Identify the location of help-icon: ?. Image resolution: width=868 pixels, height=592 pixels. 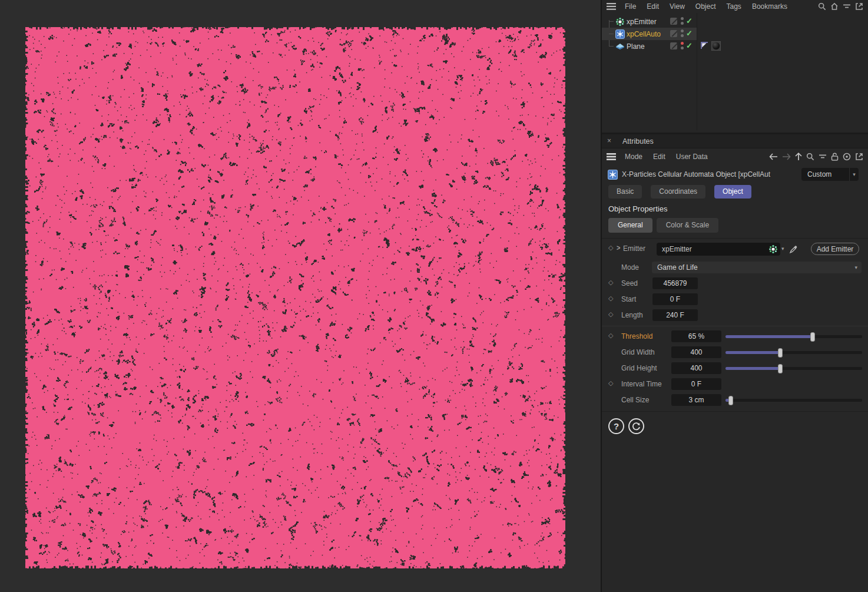
(616, 426).